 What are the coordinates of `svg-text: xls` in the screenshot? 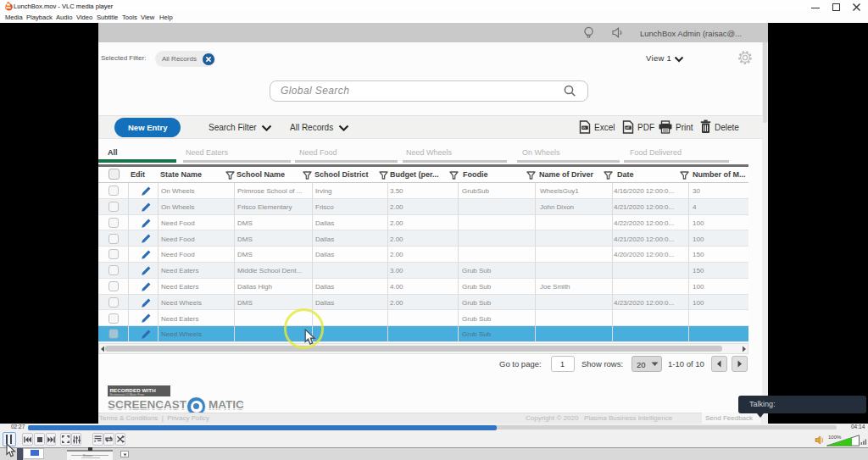 It's located at (584, 128).